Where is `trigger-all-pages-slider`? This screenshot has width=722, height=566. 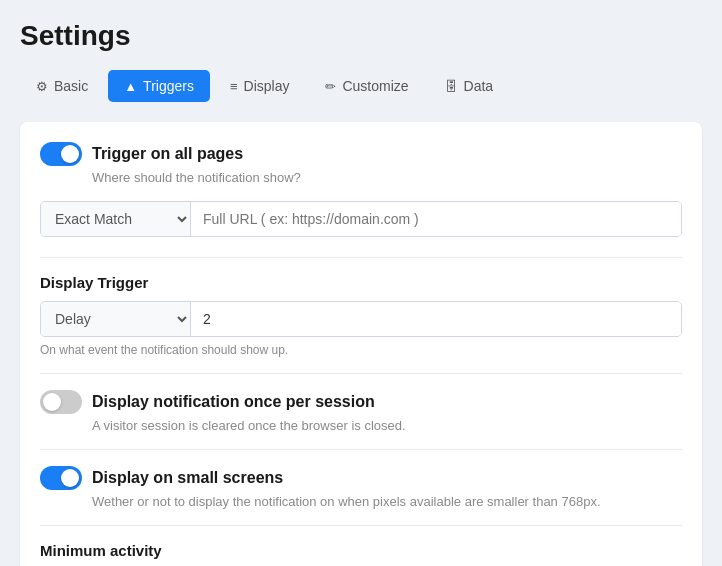 trigger-all-pages-slider is located at coordinates (61, 154).